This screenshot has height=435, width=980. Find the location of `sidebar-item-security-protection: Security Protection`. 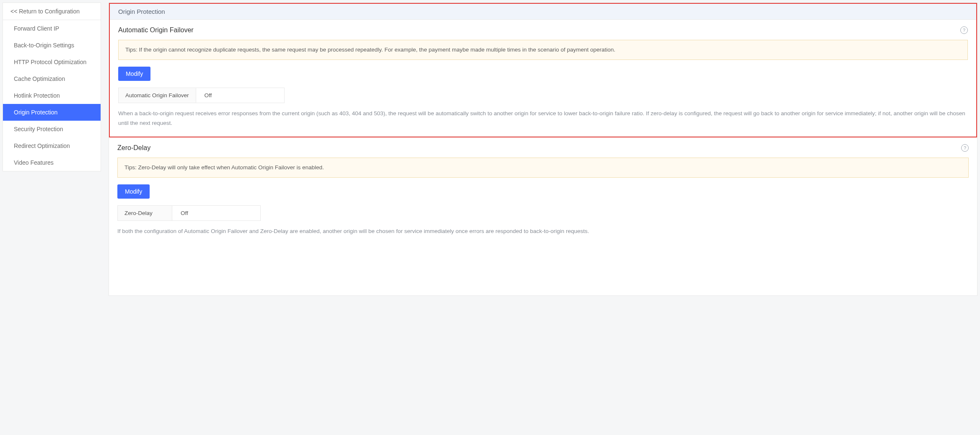

sidebar-item-security-protection: Security Protection is located at coordinates (52, 129).